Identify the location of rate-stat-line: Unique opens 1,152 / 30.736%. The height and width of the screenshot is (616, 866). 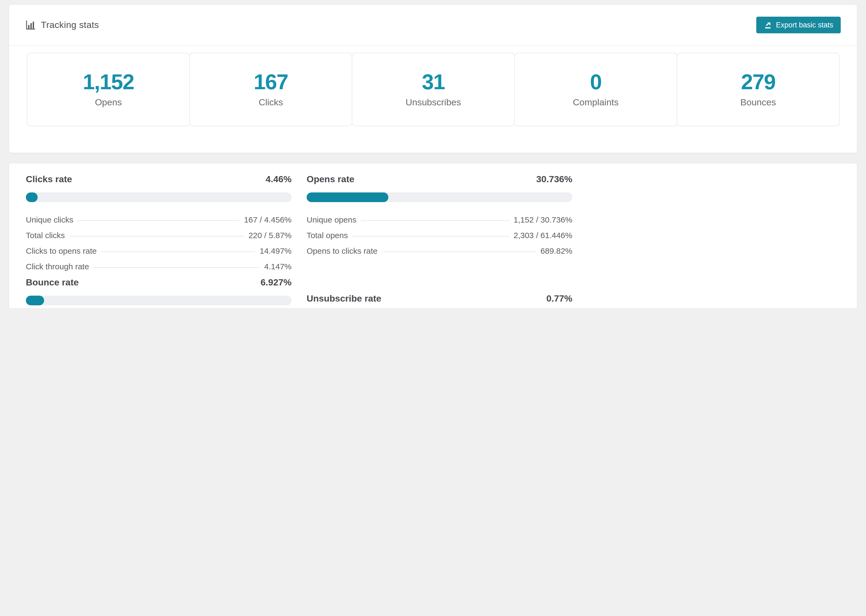
(439, 223).